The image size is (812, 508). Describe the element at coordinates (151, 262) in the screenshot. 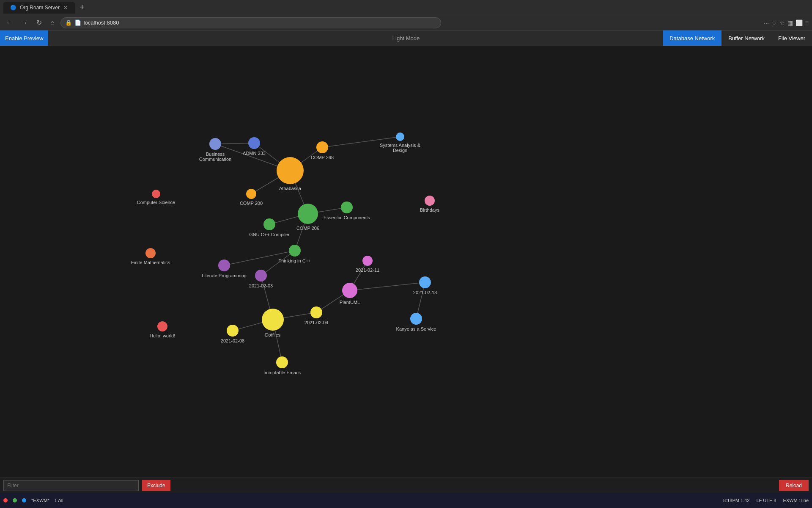

I see `svg-text: Finite Mathematics` at that location.